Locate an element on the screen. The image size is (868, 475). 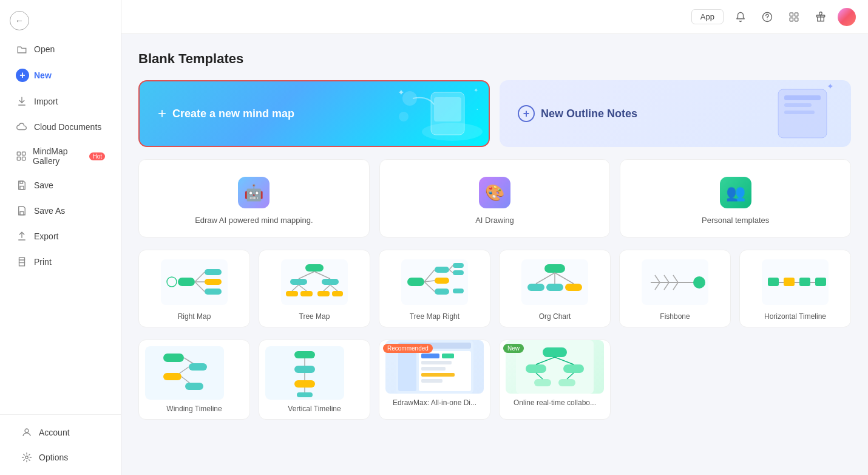
gift-button is located at coordinates (821, 17).